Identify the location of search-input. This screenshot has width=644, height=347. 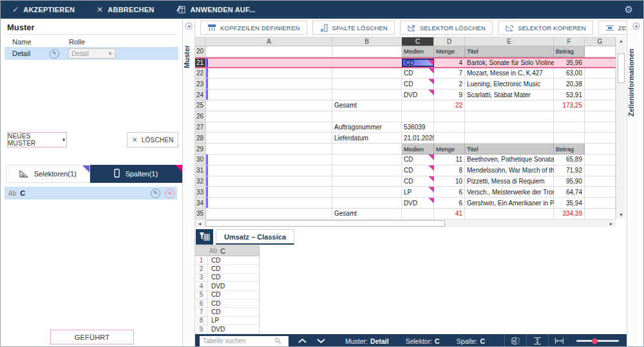
(237, 341).